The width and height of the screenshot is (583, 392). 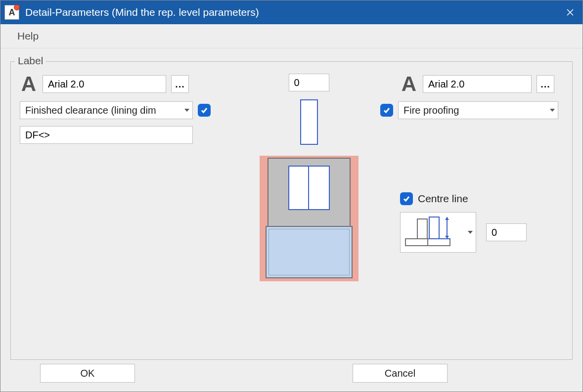 I want to click on right-font-browse-button: ..., so click(x=545, y=84).